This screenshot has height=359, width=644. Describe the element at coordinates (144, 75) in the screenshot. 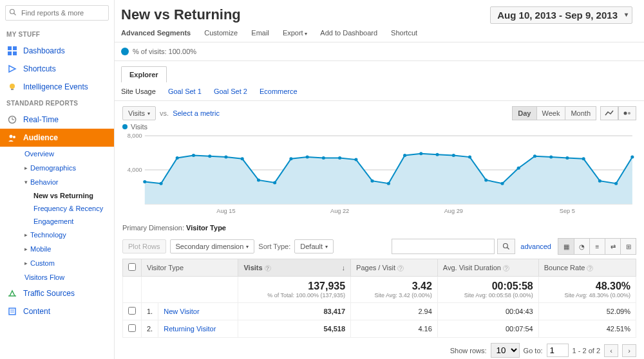

I see `tab-explorer: Explorer` at that location.